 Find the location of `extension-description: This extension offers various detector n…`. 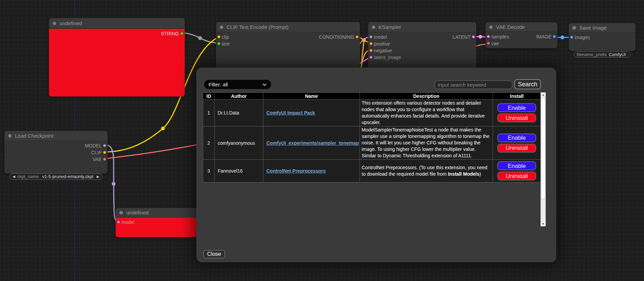

extension-description: This extension offers various detector n… is located at coordinates (427, 113).